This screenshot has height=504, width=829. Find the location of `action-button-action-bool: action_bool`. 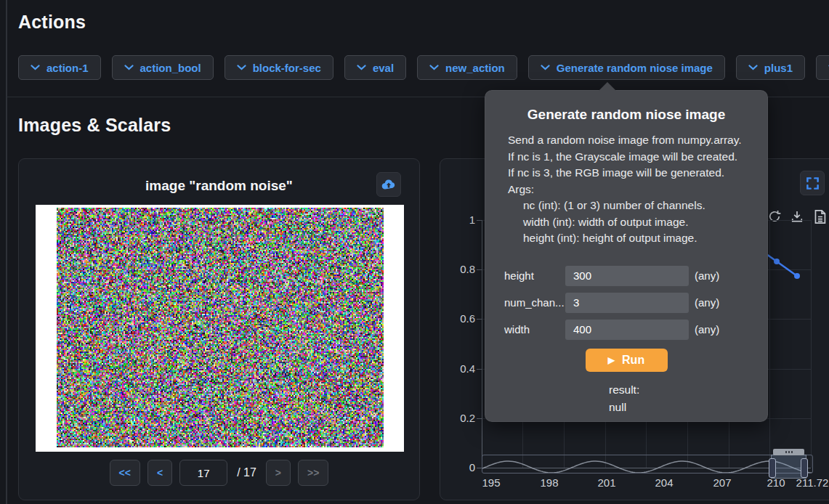

action-button-action-bool: action_bool is located at coordinates (163, 68).